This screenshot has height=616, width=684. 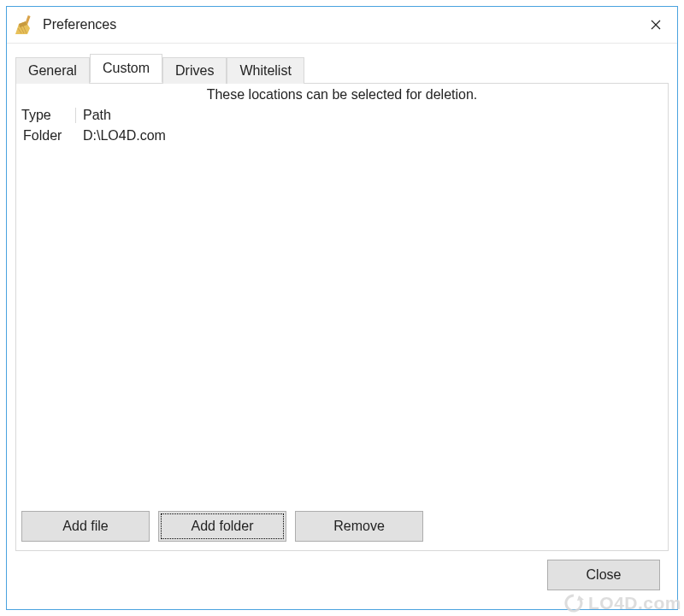 What do you see at coordinates (86, 526) in the screenshot?
I see `add-file-button: Add file` at bounding box center [86, 526].